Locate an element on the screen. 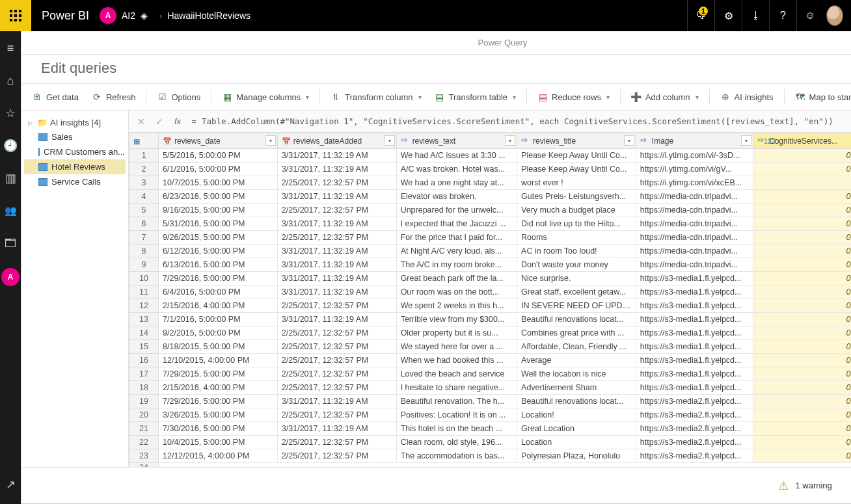  cell-reviews-title: Don't waste your money is located at coordinates (576, 265).